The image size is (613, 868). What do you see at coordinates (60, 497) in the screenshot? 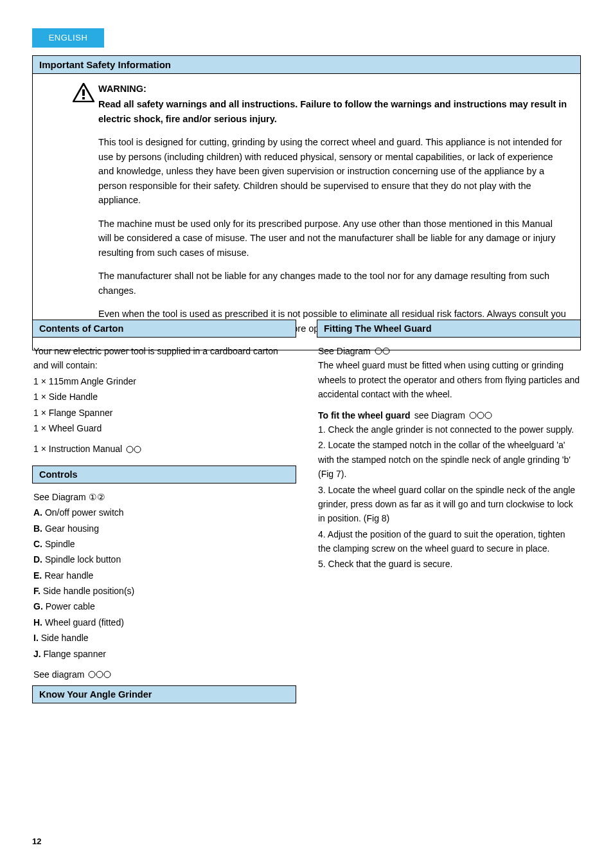
I see `controls-intro-label: See Diagram` at bounding box center [60, 497].